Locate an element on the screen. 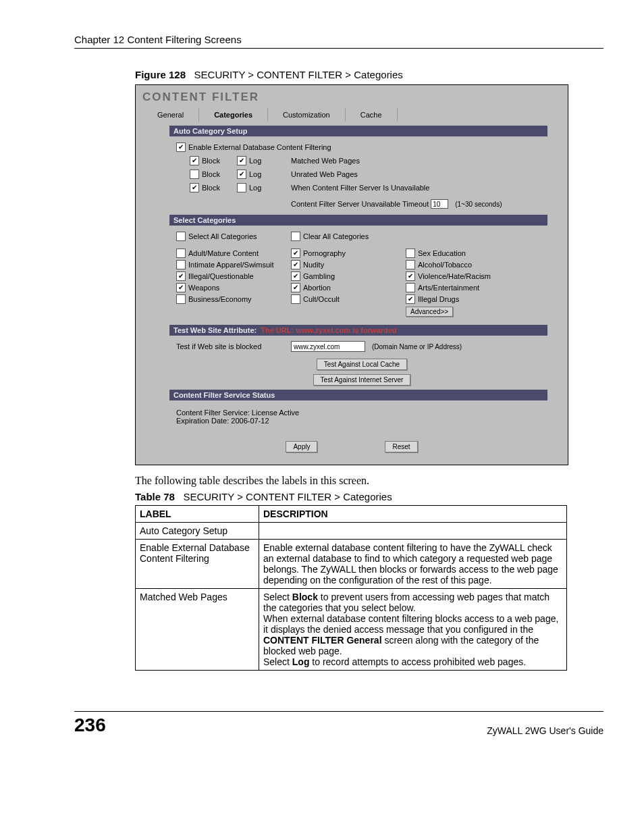 This screenshot has width=644, height=834. table-number: Table 78 is located at coordinates (155, 497).